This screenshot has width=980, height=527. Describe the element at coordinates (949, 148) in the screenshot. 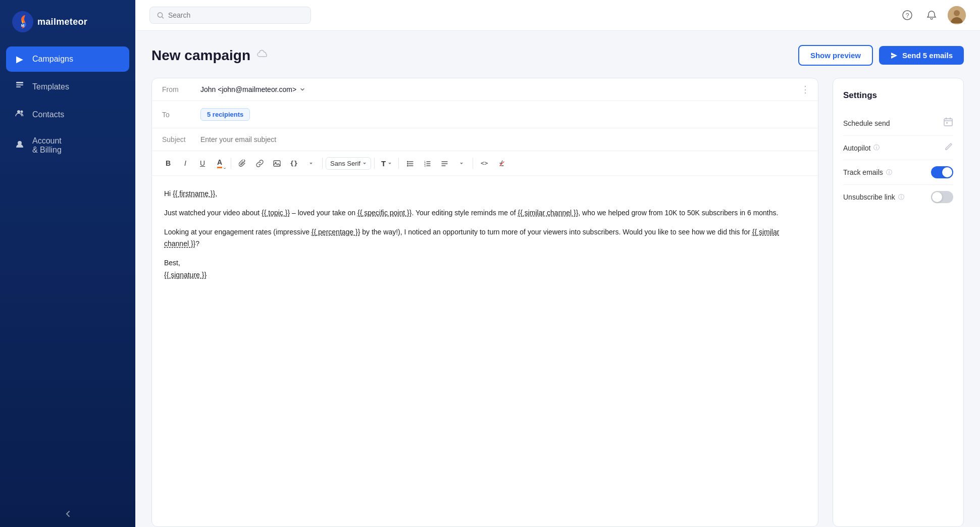

I see `autopilot-edit-icon` at that location.